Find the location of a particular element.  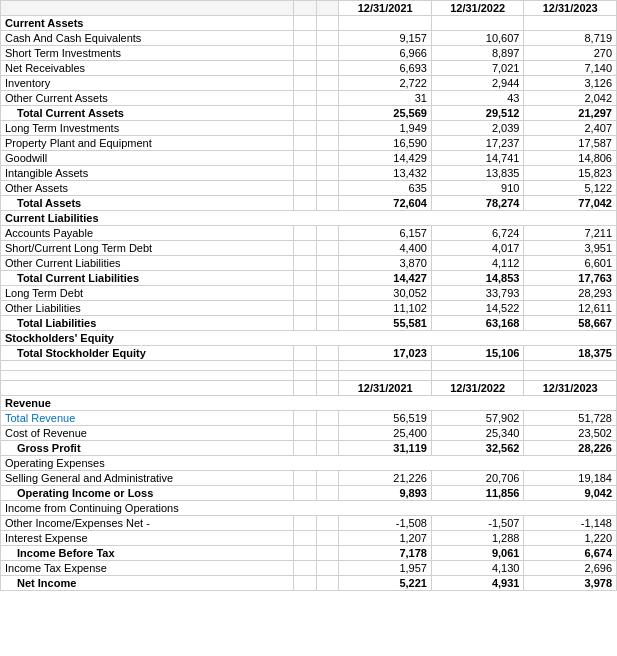

row-value-1: 7,178 is located at coordinates (386, 554).